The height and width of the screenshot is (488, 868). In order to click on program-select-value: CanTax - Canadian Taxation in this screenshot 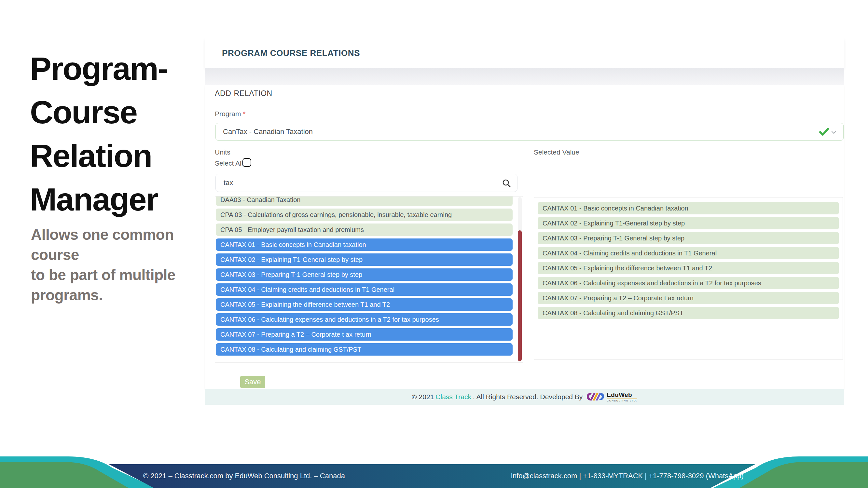, I will do `click(268, 132)`.